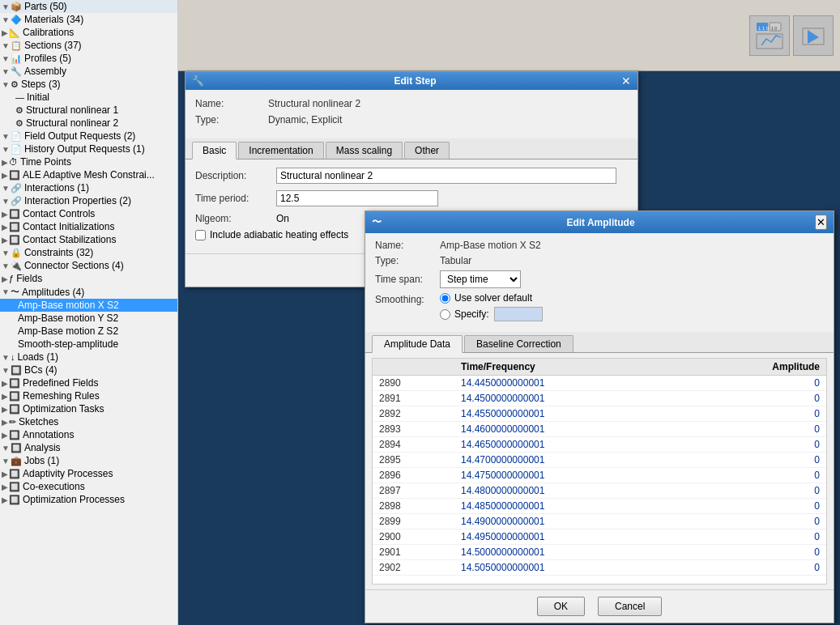  I want to click on sidebar-item: ▼ 📊 Profiles (5), so click(89, 58).